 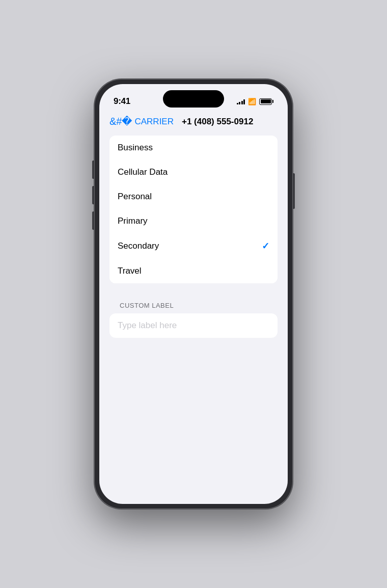 I want to click on status-icons: 📶, so click(x=256, y=102).